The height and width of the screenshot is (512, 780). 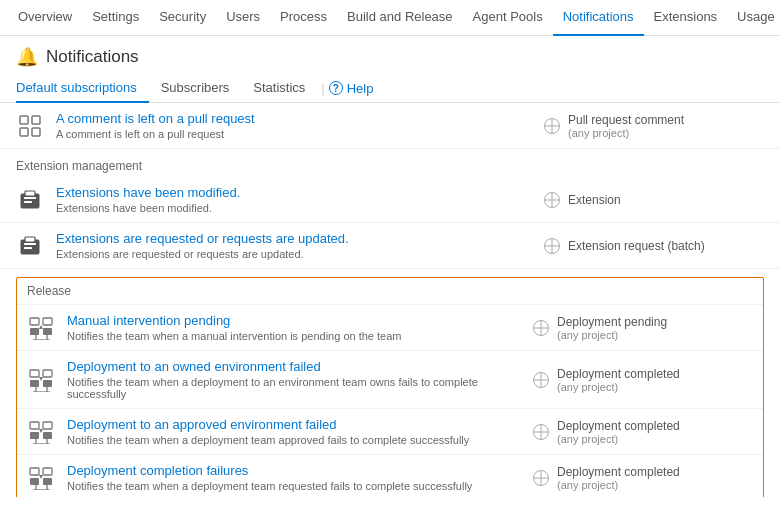 I want to click on deployment-completion-row: Deployment completion failures Notifies …, so click(x=390, y=476).